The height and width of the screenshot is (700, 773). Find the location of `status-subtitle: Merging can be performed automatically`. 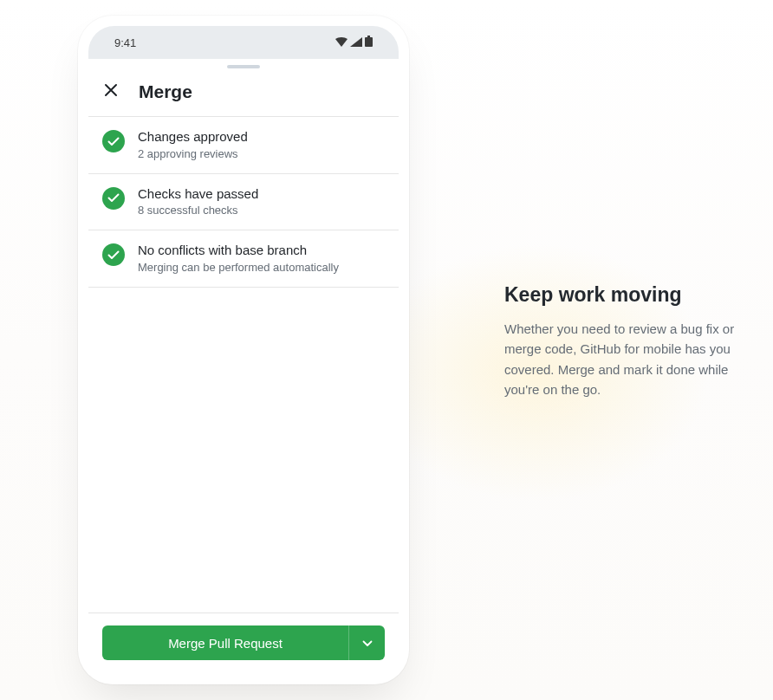

status-subtitle: Merging can be performed automatically is located at coordinates (262, 268).